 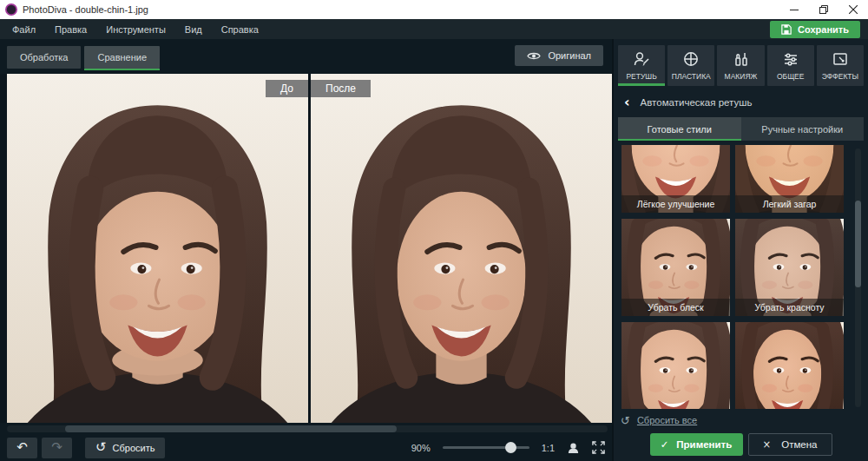 I want to click on horizontal-scrollbar-thumb, so click(x=231, y=429).